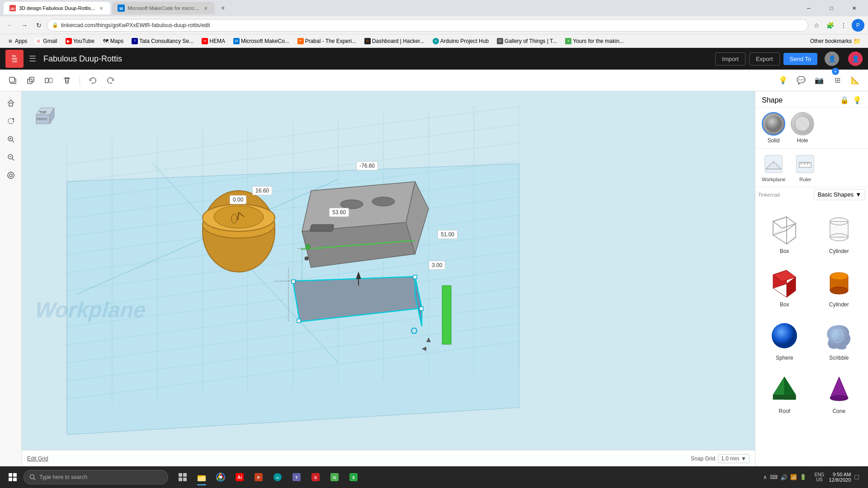 The image size is (868, 488). What do you see at coordinates (24, 25) in the screenshot?
I see `forward-button: →` at bounding box center [24, 25].